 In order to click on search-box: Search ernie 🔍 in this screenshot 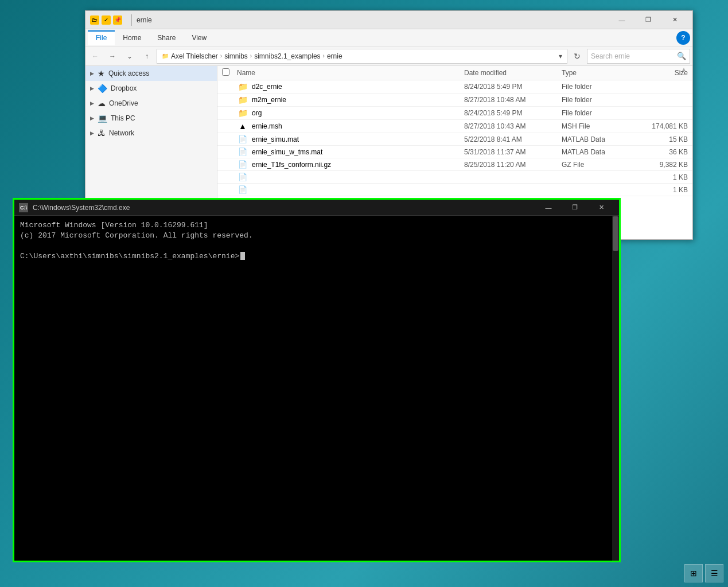, I will do `click(639, 56)`.